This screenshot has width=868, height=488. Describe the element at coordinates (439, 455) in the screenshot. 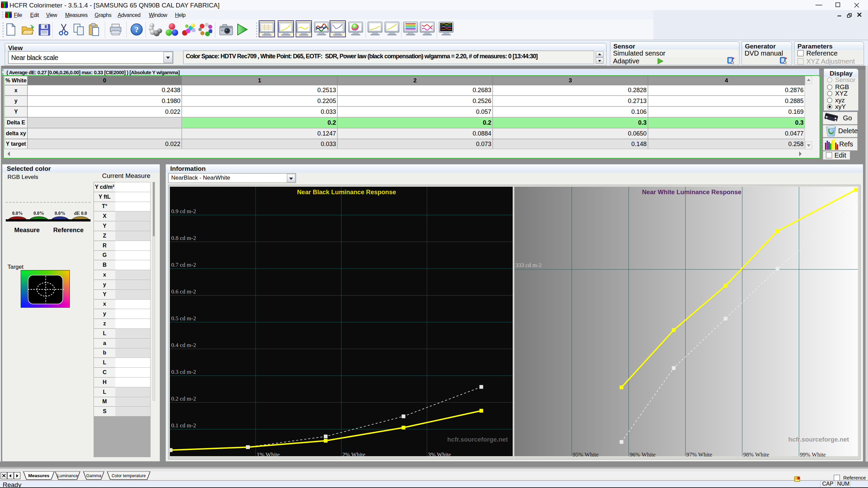

I see `svg-text: 3% White` at that location.